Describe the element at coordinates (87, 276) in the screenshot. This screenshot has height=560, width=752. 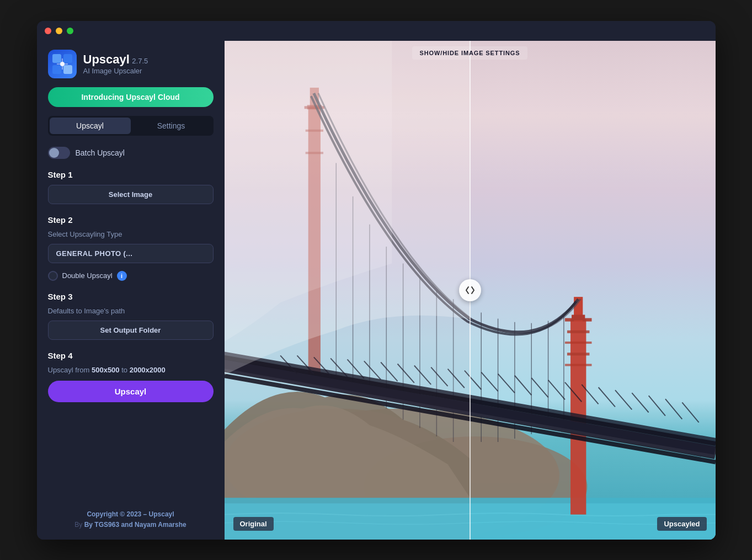
I see `double-upscayl-label: Double Upscayl` at that location.